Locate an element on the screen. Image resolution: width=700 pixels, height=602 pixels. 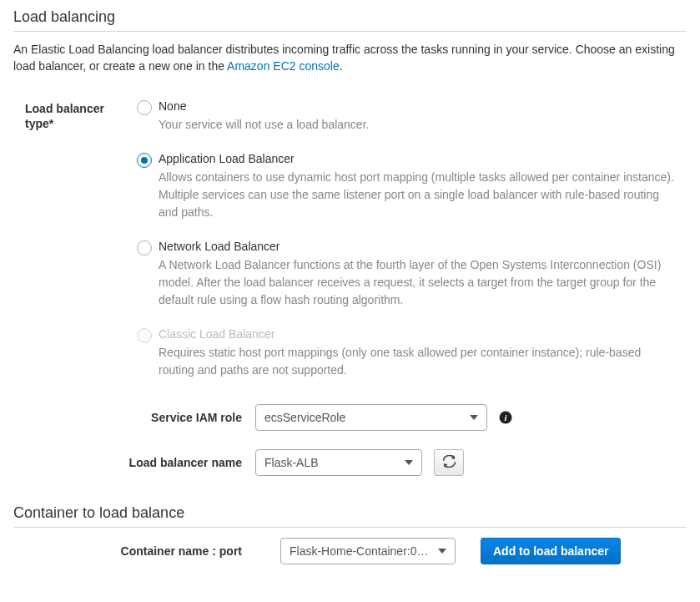
radio-clb is located at coordinates (144, 336).